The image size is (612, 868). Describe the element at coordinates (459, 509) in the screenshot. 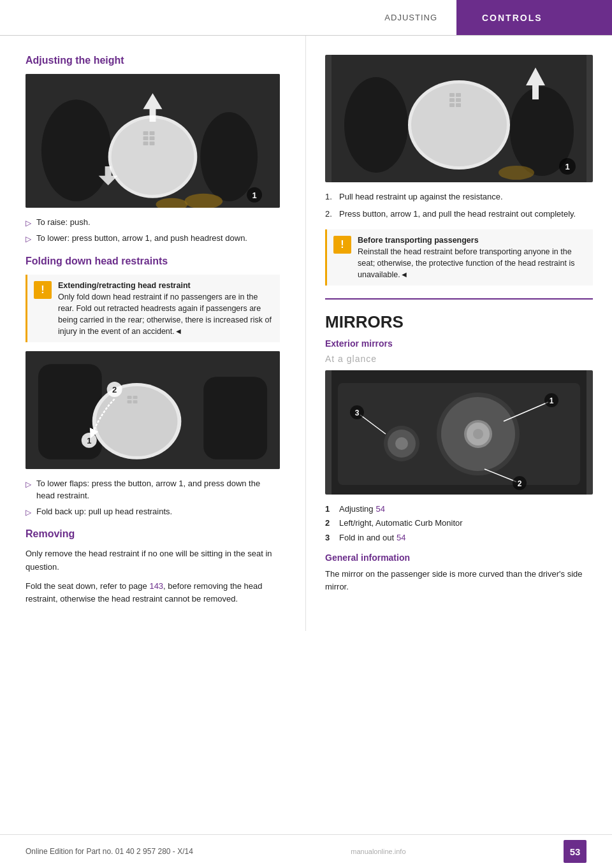

I see `mirror-ref-1: 1 Adjusting 54` at that location.